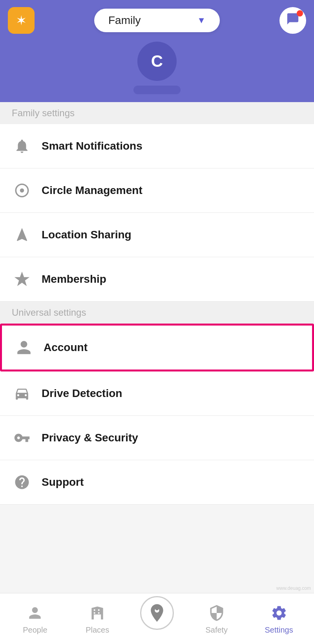  Describe the element at coordinates (157, 61) in the screenshot. I see `avatar: C` at that location.